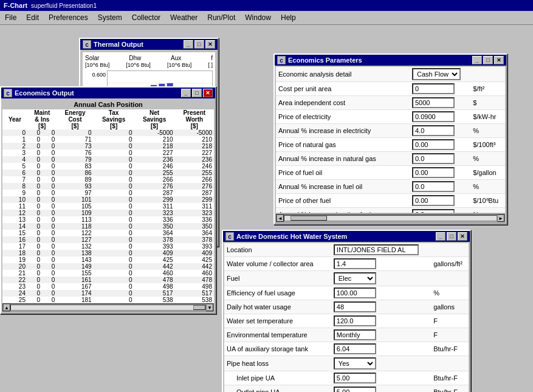  Describe the element at coordinates (278, 335) in the screenshot. I see `dhw-label: Environmental temperature` at that location.